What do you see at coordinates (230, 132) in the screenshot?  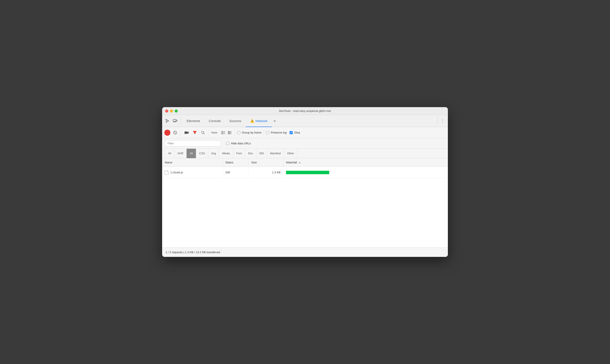 I see `waterfall-view-icon` at bounding box center [230, 132].